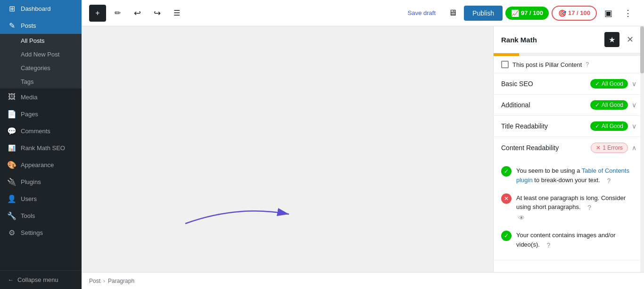 The height and width of the screenshot is (289, 644). Describe the element at coordinates (36, 131) in the screenshot. I see `sidebar-item-label: Comments` at that location.